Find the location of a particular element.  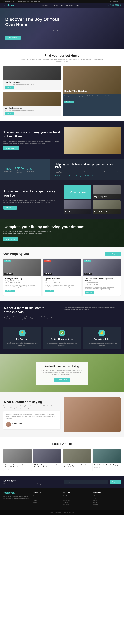

nav-phone-right: (+61) 999-400-012 is located at coordinates (114, 5).